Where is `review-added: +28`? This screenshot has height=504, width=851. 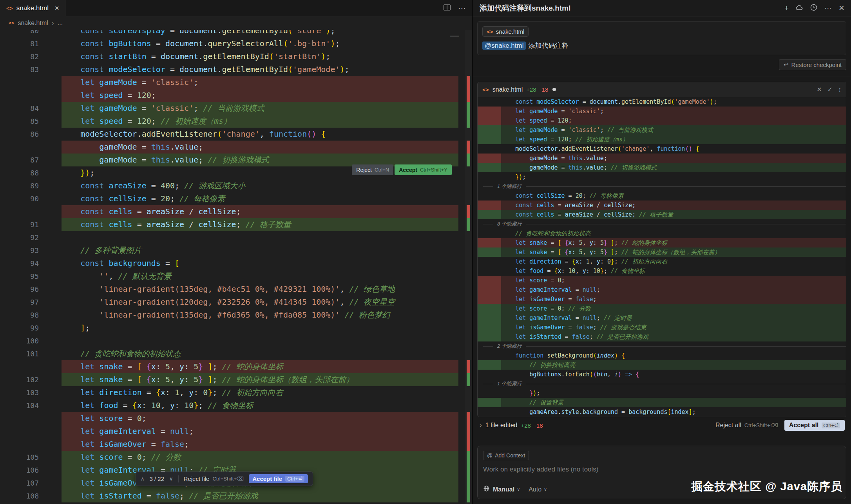 review-added: +28 is located at coordinates (526, 425).